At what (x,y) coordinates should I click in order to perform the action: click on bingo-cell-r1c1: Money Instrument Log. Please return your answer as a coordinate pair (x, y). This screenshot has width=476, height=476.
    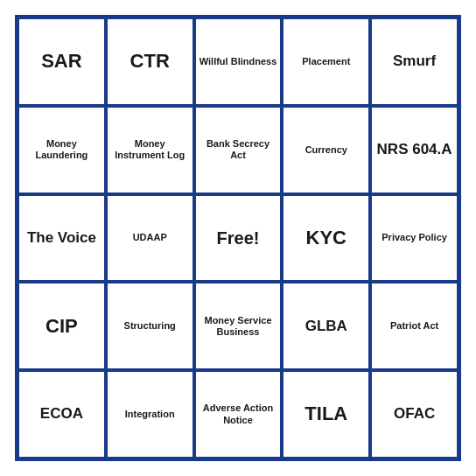
    Looking at the image, I should click on (150, 150).